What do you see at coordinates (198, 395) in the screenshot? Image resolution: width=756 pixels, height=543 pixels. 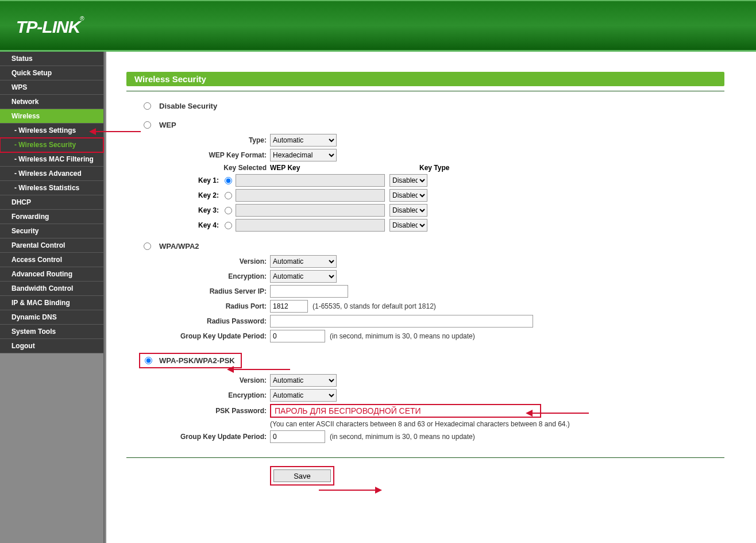 I see `wpapsk-encryption-label: Encryption:` at bounding box center [198, 395].